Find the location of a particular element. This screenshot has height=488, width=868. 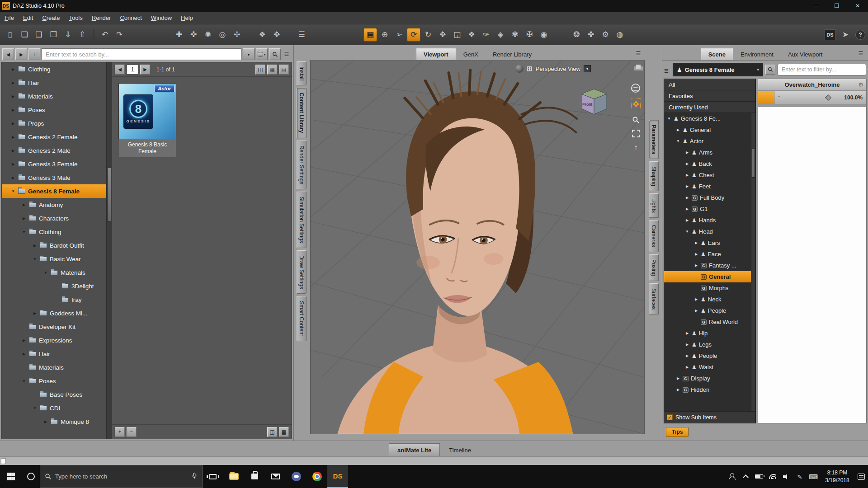

save-as-icon: ❐ is located at coordinates (53, 35).